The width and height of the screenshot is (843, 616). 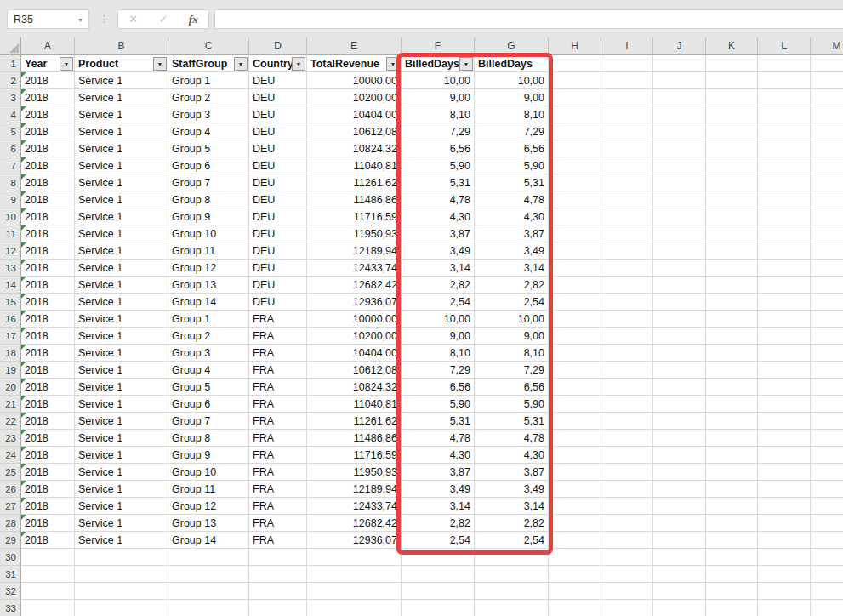 I want to click on cell-E13: 12433,74, so click(x=354, y=268).